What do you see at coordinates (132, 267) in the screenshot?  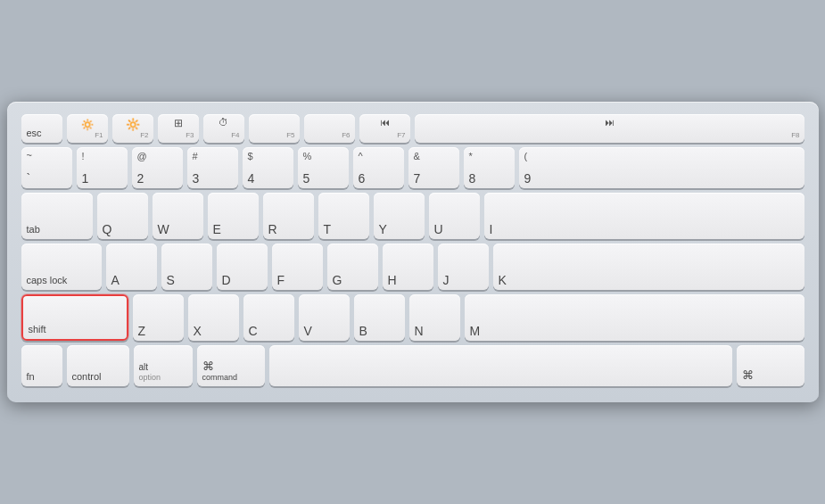 I see `key-a: A` at bounding box center [132, 267].